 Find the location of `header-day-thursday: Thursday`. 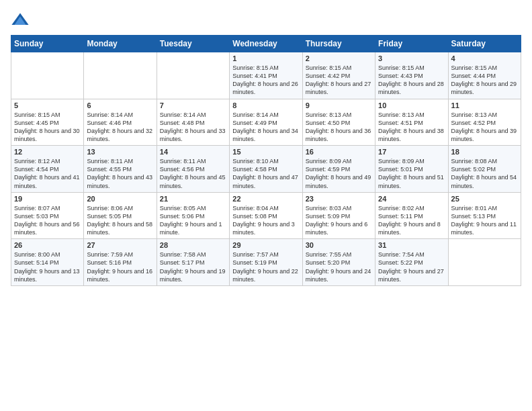

header-day-thursday: Thursday is located at coordinates (339, 44).